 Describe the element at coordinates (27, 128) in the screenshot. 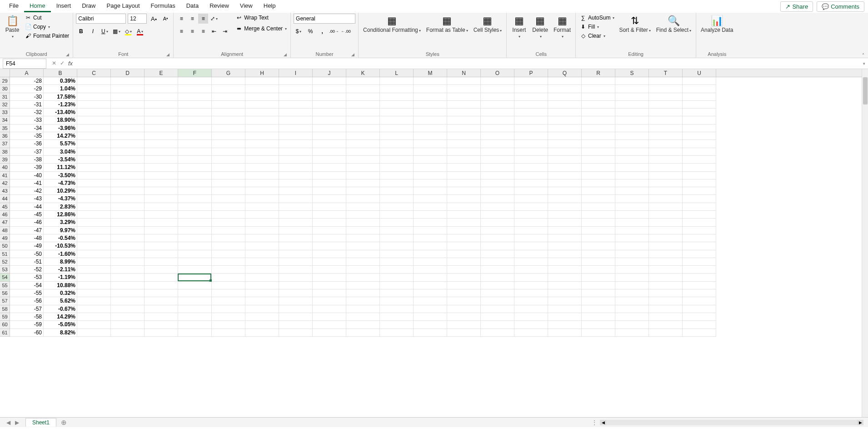

I see `cell: -34` at that location.